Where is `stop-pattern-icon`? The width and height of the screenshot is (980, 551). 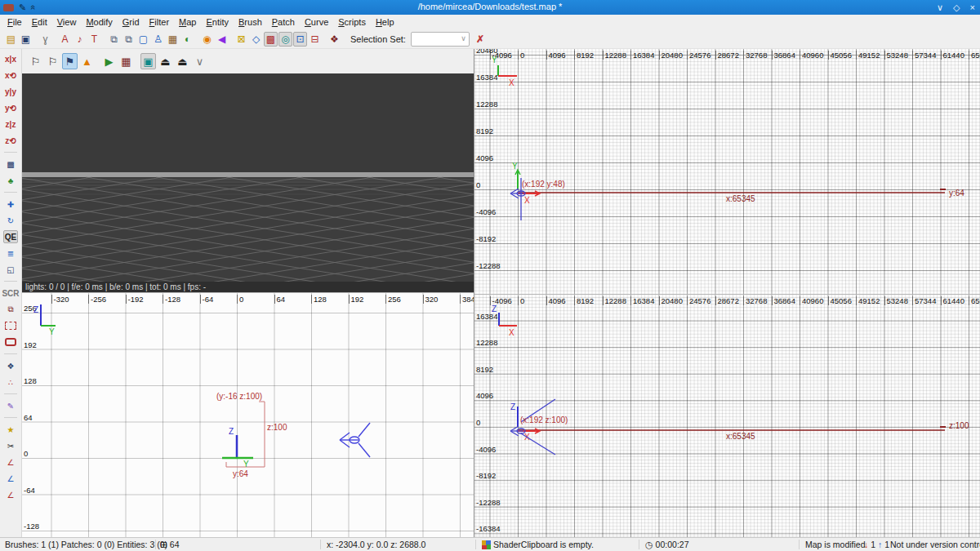
stop-pattern-icon is located at coordinates (126, 61).